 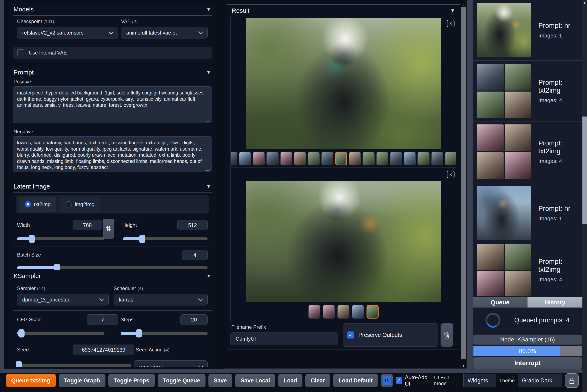 What do you see at coordinates (255, 380) in the screenshot?
I see `save-local-button: Save Local` at bounding box center [255, 380].